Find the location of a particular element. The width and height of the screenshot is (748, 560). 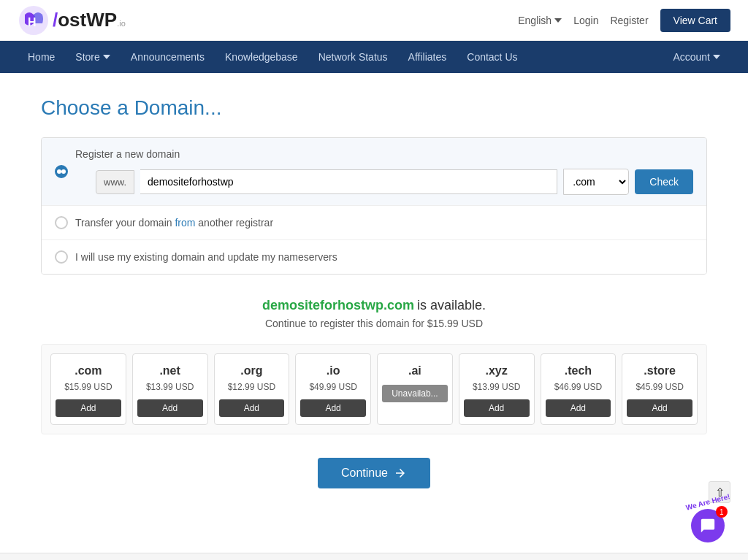

add-com-button: Add is located at coordinates (88, 408).